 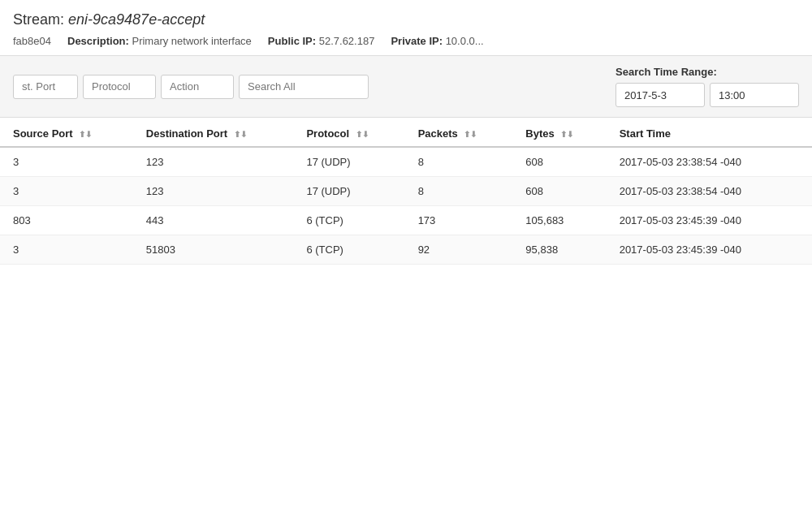 What do you see at coordinates (39, 19) in the screenshot?
I see `stream-label: Stream:` at bounding box center [39, 19].